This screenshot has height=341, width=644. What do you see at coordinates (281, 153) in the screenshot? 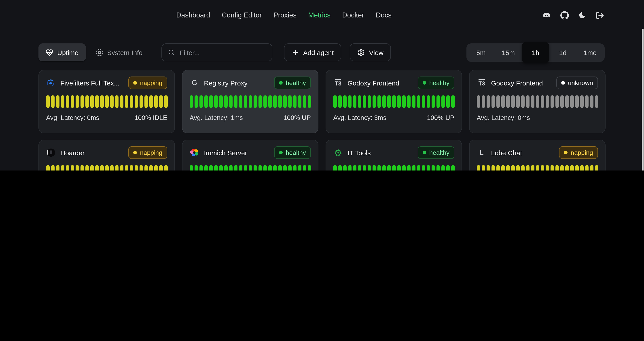
I see `status-dot-icon` at bounding box center [281, 153].